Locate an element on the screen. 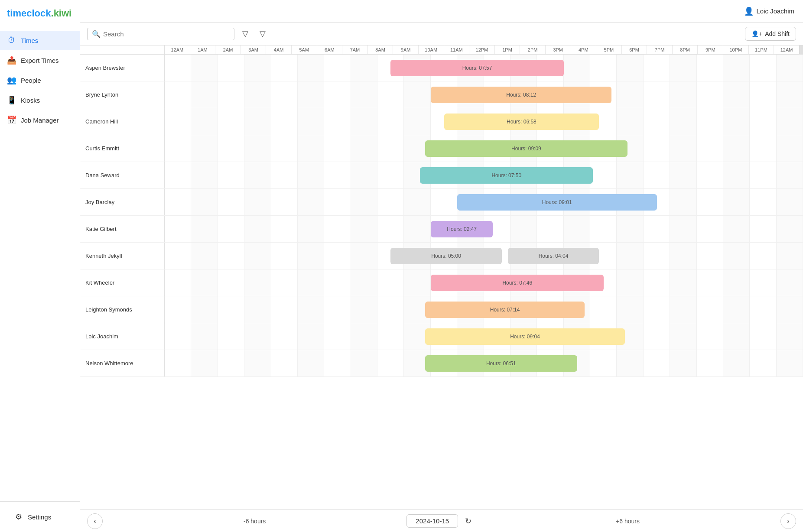  hour-label-9PM: 9PM is located at coordinates (711, 50).